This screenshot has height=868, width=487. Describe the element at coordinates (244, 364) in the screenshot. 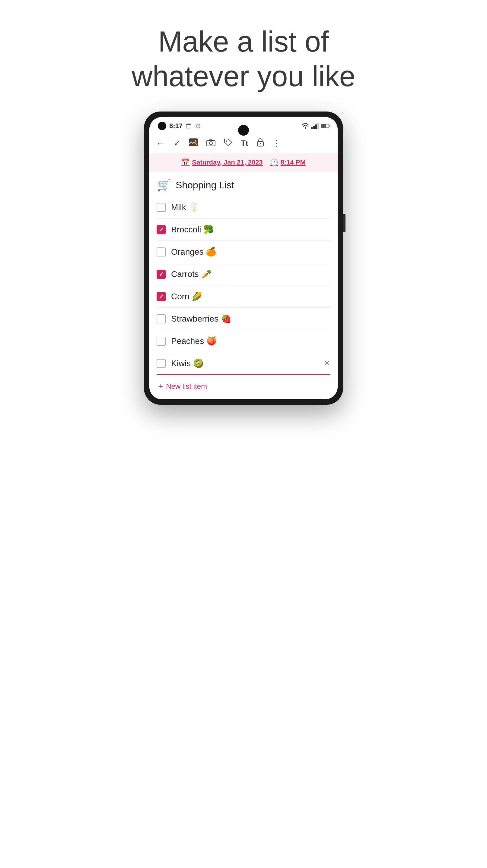

I see `list-item: Kiwis 🥝✕` at that location.